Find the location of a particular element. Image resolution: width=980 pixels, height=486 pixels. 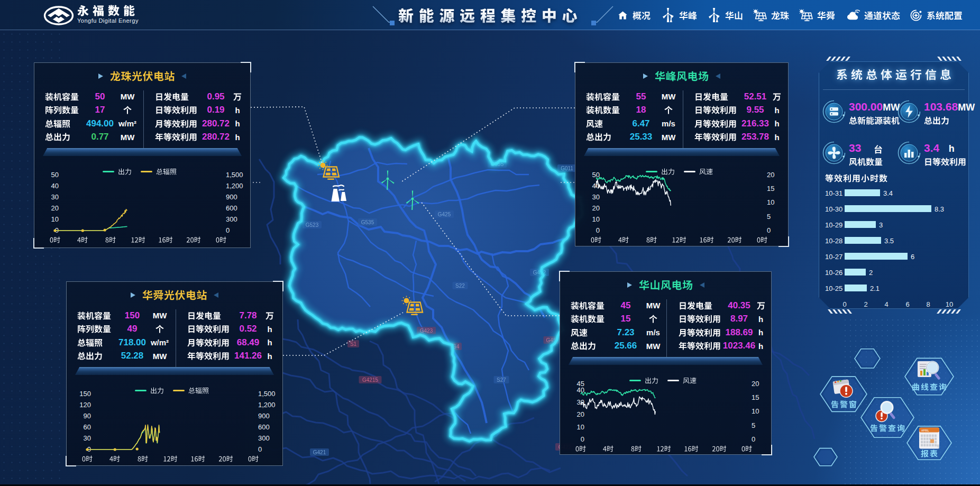

svg-text: S22 is located at coordinates (460, 286).